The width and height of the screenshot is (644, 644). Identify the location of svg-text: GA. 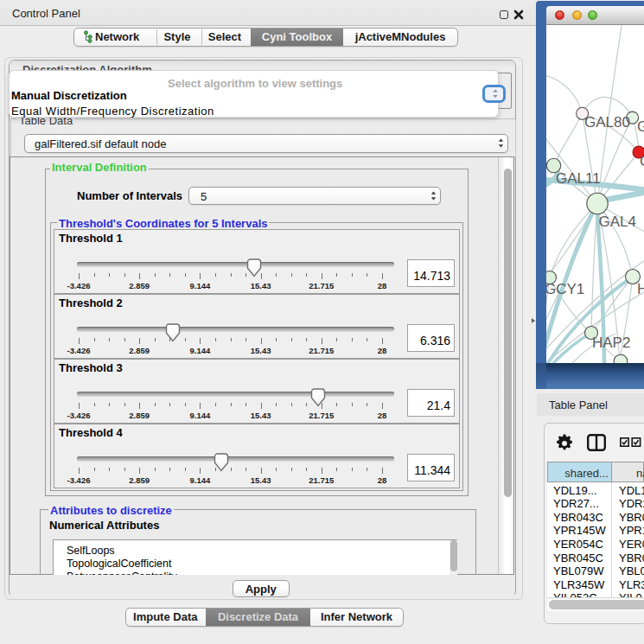
(641, 126).